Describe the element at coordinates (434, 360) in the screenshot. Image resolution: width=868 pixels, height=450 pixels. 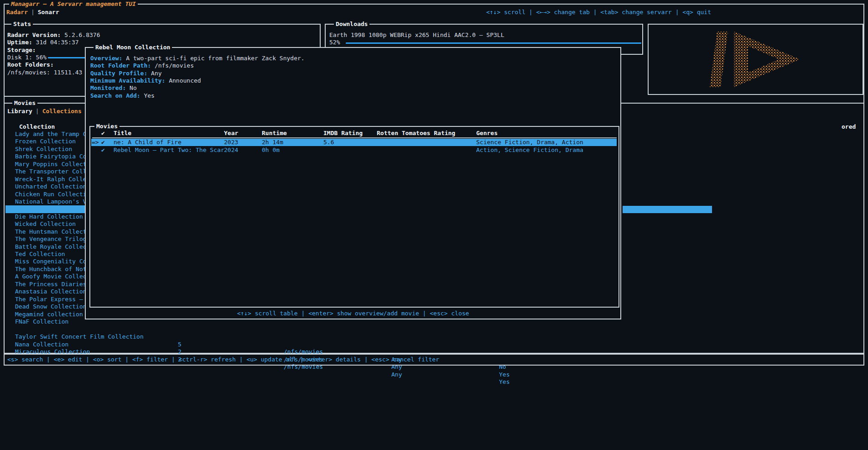
I see `bottom-help-bar: <s> search | <e> edit | <o> sort | <f> f…` at that location.